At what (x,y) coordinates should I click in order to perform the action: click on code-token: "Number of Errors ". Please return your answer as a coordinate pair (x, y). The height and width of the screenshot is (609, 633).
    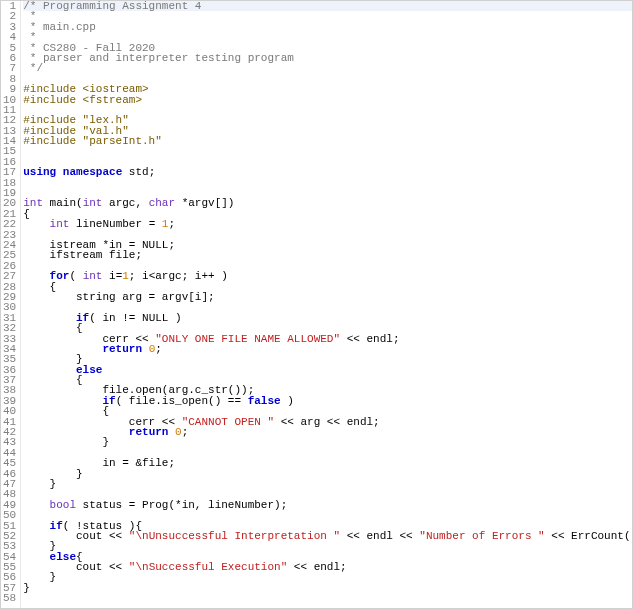
    Looking at the image, I should click on (482, 536).